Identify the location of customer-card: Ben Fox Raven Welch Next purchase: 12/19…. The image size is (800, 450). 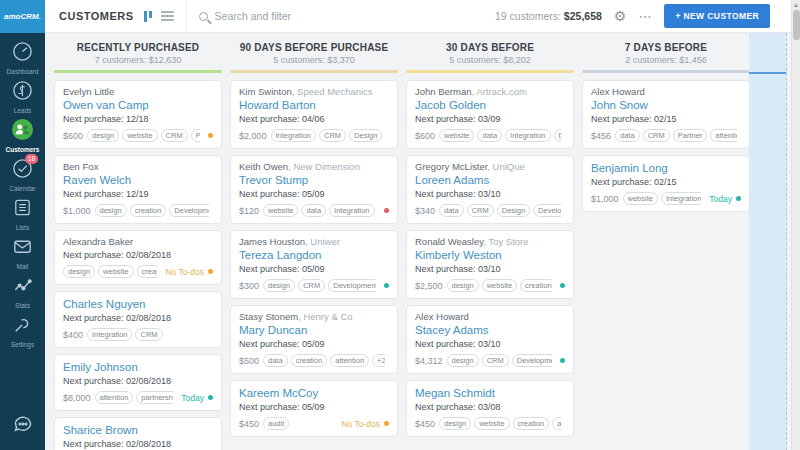
(138, 190).